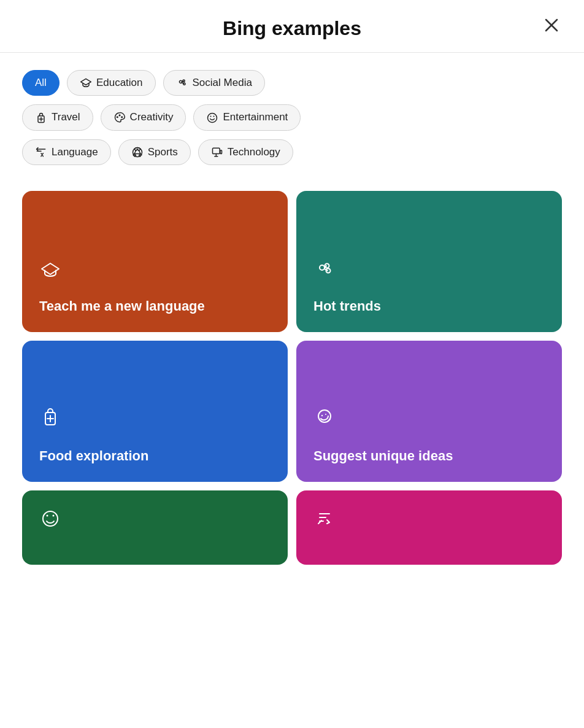 This screenshot has width=584, height=728. I want to click on social-icon, so click(182, 83).